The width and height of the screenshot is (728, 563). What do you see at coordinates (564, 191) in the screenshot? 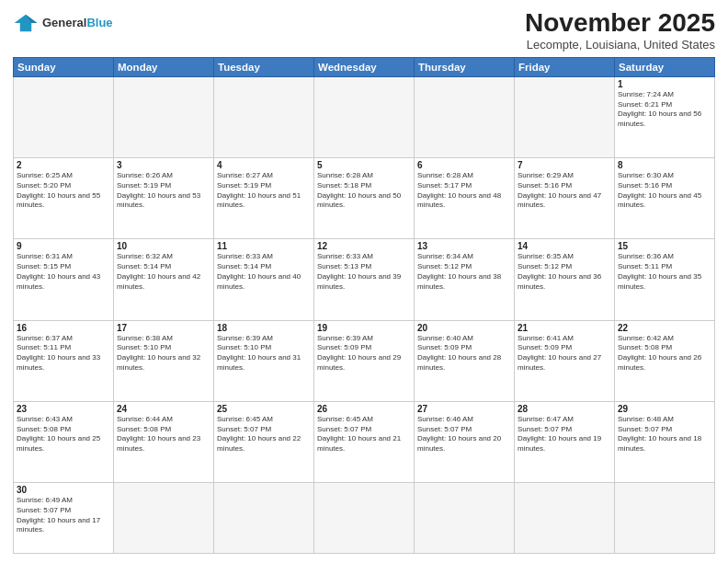
I see `day-info: Sunrise: 6:29 AMSunset: 5:16 PMDaylight:…` at bounding box center [564, 191].